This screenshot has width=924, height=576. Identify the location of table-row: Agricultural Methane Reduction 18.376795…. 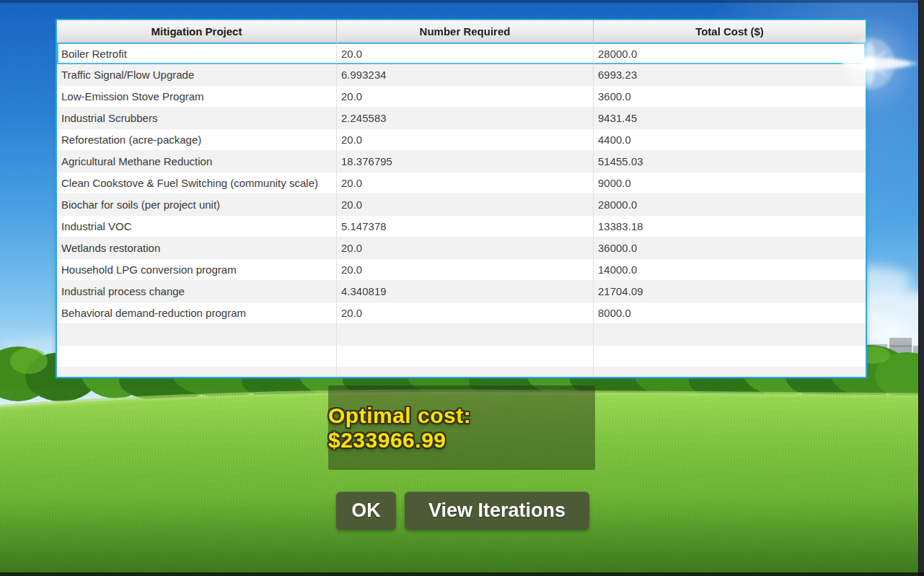
(462, 162).